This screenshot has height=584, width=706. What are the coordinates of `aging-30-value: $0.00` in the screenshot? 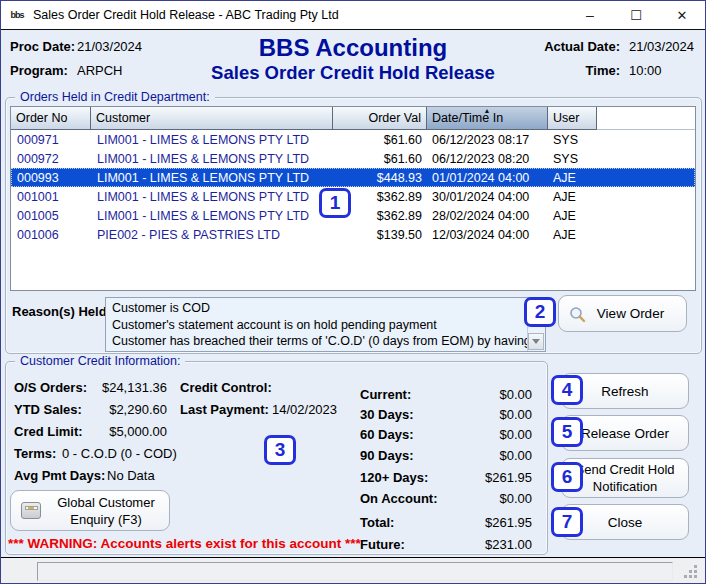 It's located at (479, 414).